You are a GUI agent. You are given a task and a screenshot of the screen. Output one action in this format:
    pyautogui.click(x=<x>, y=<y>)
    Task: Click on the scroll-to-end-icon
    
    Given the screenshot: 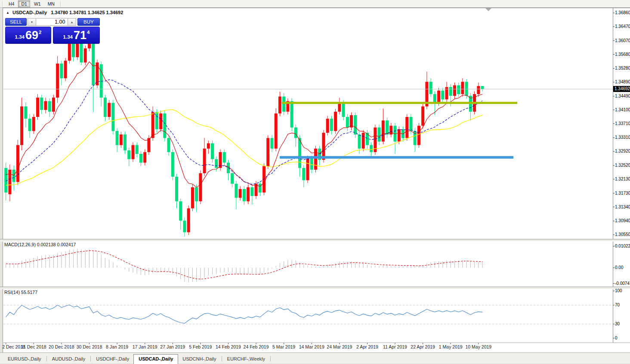 What is the action you would take?
    pyautogui.click(x=488, y=9)
    